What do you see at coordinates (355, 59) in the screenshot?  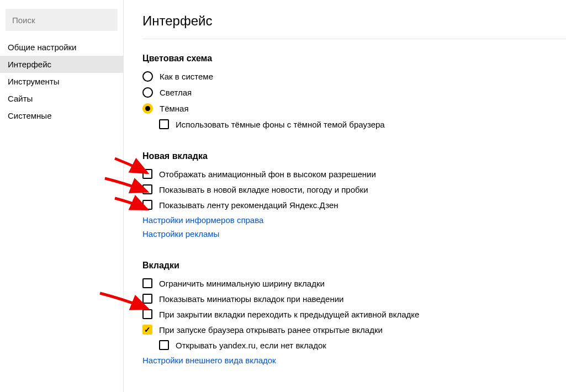 I see `section-title-color-scheme: Цветовая схема` at bounding box center [355, 59].